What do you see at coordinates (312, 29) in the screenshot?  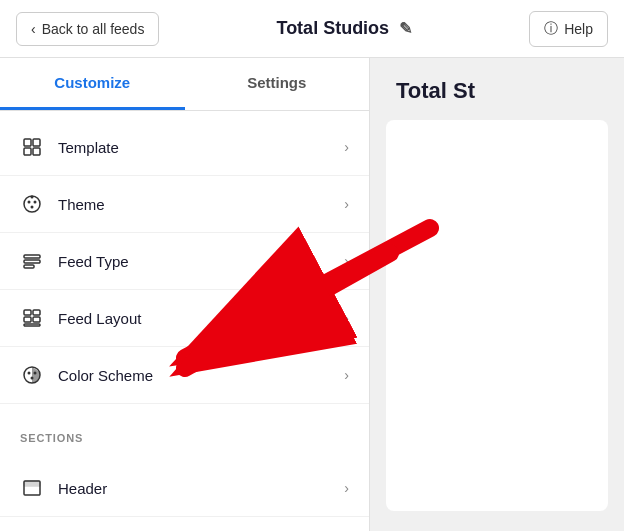 I see `topbar: ‹ Back to all feeds Total Studios ✎ ⓘ He…` at bounding box center [312, 29].